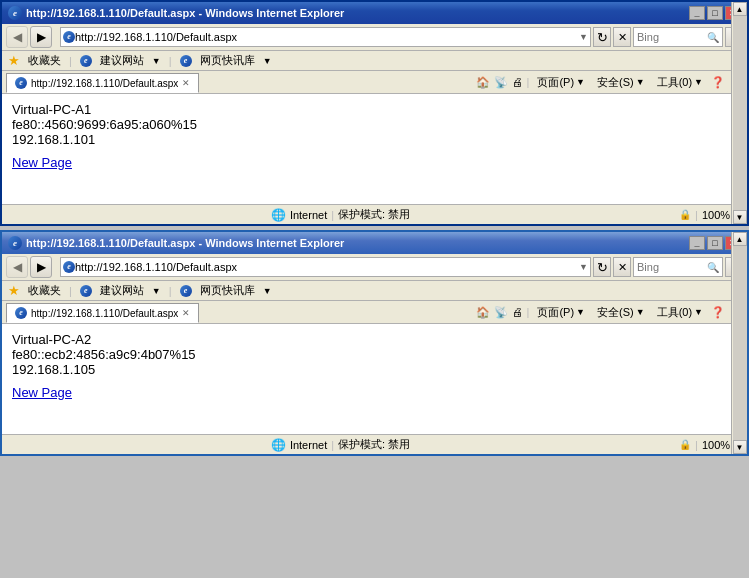 This screenshot has width=749, height=578. What do you see at coordinates (561, 312) in the screenshot?
I see `page-menu-2: 页面(P) ▼` at bounding box center [561, 312].